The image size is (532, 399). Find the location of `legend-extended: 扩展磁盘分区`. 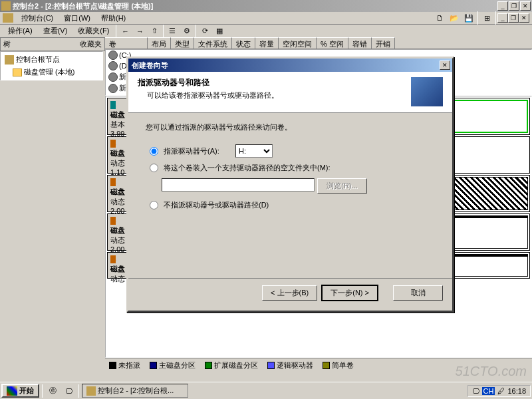

legend-extended: 扩展磁盘分区 is located at coordinates (231, 366).